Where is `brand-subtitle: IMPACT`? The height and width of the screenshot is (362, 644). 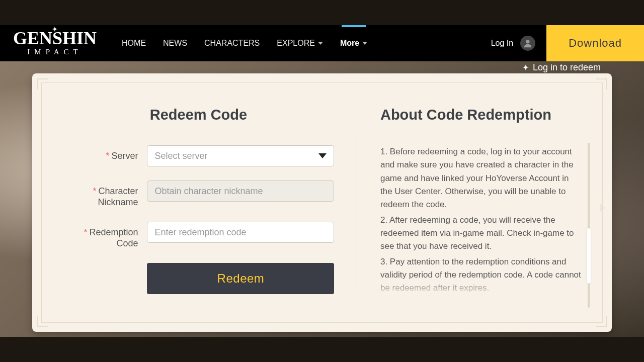 brand-subtitle: IMPACT is located at coordinates (54, 52).